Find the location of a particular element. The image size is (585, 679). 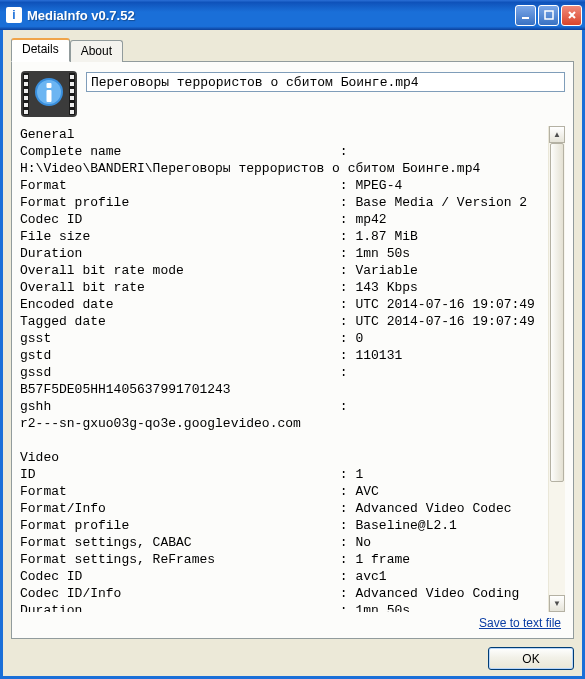

window-title: MediaInfo v0.7.52 is located at coordinates (271, 16).